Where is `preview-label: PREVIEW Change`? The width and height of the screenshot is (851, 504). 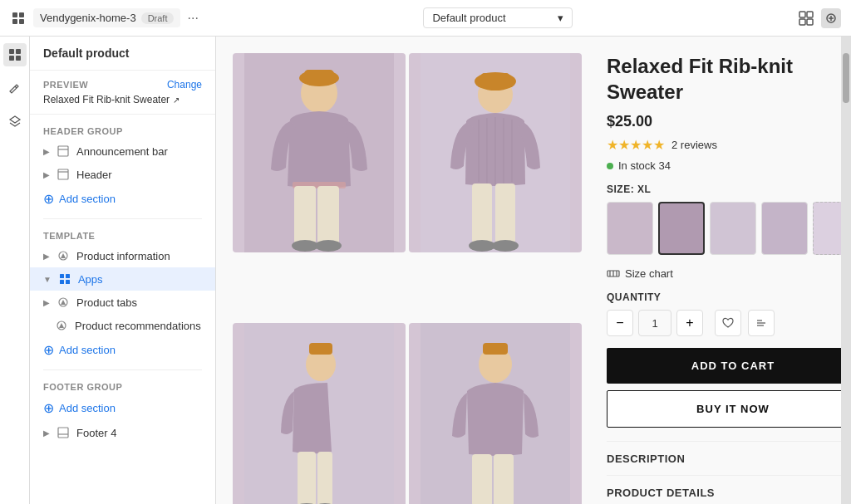
preview-label: PREVIEW Change is located at coordinates (123, 85).